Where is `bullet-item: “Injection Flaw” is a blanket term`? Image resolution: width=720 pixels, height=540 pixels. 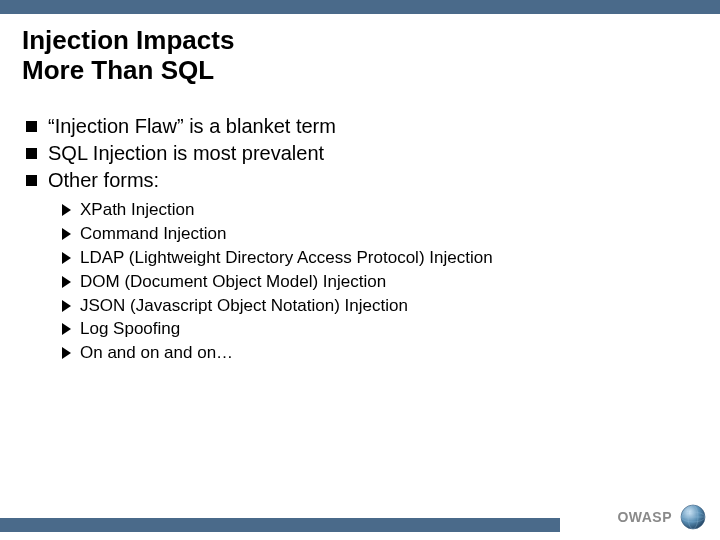 bullet-item: “Injection Flaw” is a blanket term is located at coordinates (362, 126).